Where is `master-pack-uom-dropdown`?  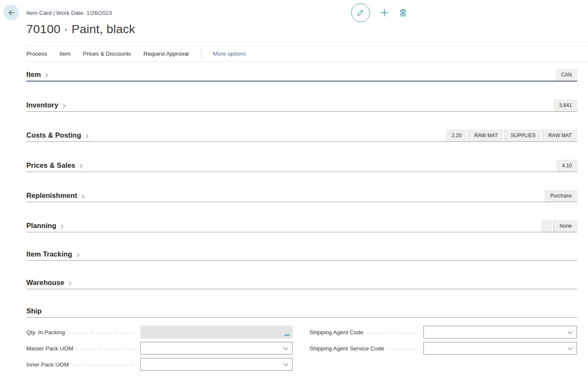
master-pack-uom-dropdown is located at coordinates (216, 348).